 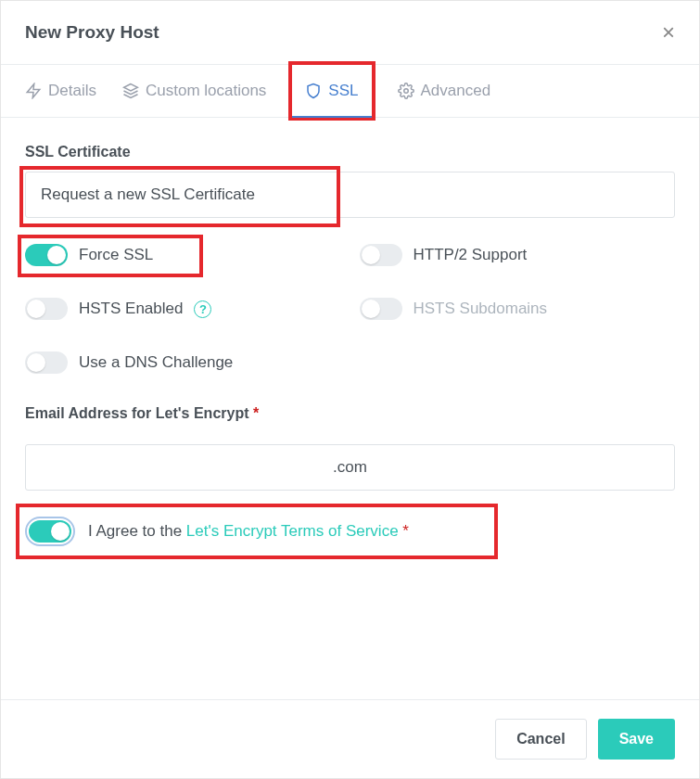 What do you see at coordinates (406, 91) in the screenshot?
I see `gear-icon` at bounding box center [406, 91].